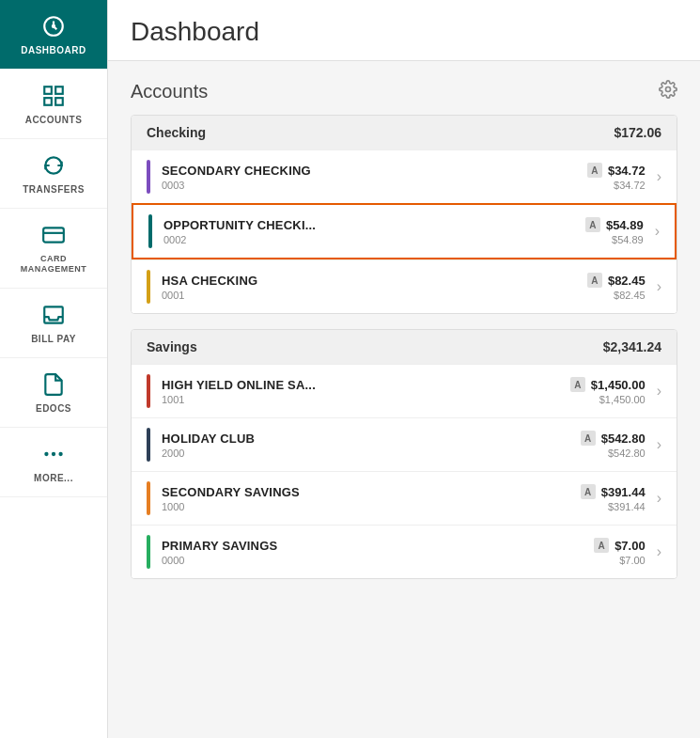 The width and height of the screenshot is (700, 738). I want to click on account-right: A $7.00 $7.00, so click(620, 552).